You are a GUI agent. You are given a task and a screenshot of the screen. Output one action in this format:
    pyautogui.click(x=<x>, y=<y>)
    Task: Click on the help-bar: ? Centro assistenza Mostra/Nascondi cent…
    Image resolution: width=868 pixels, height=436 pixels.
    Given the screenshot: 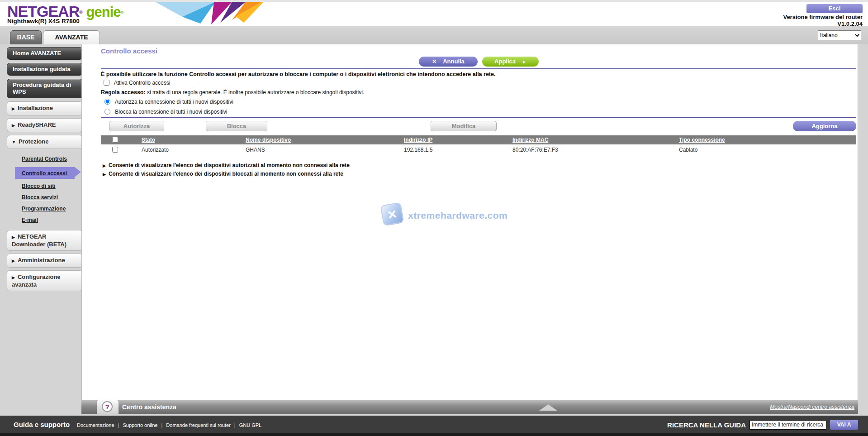 What is the action you would take?
    pyautogui.click(x=470, y=407)
    